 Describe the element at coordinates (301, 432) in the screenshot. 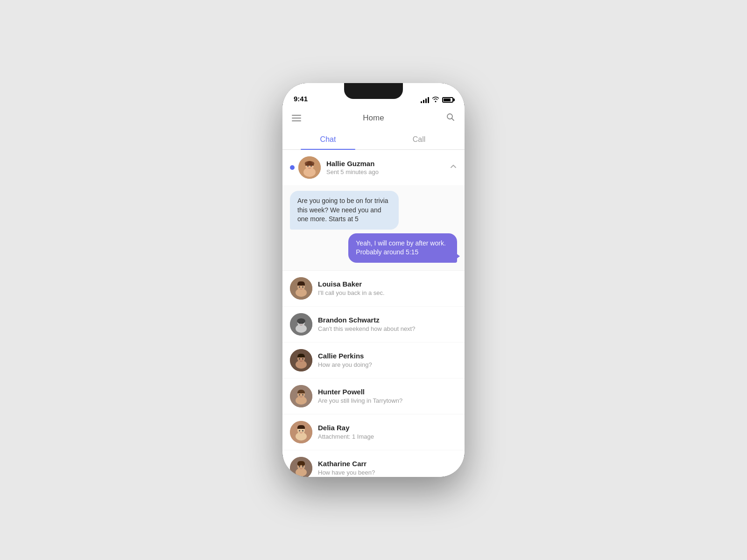

I see `avatar-delia` at that location.